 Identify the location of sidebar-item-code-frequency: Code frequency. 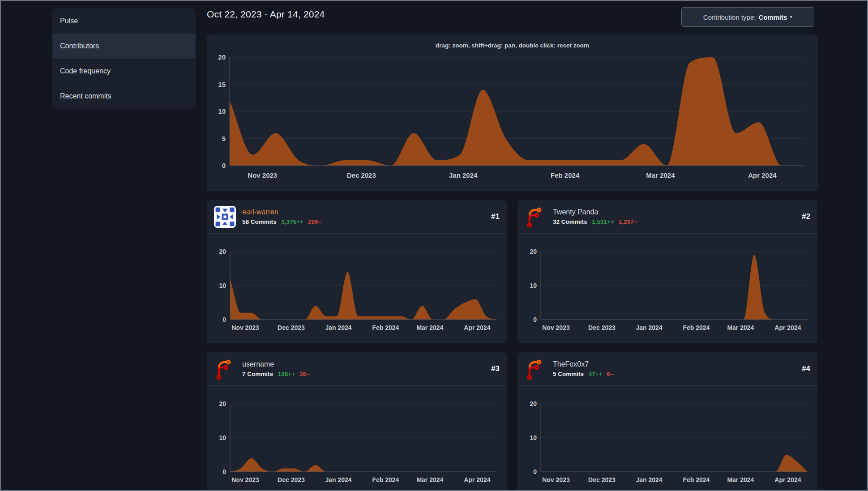
(124, 71).